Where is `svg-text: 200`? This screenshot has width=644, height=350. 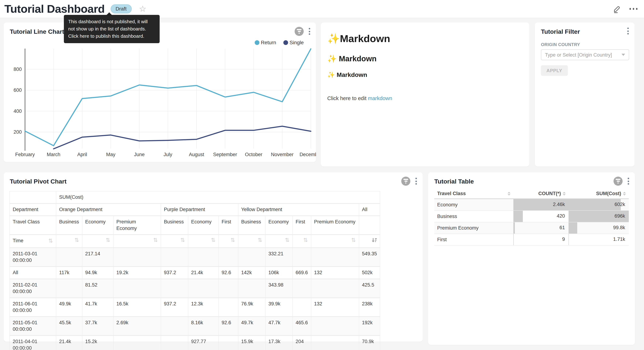
svg-text: 200 is located at coordinates (18, 132).